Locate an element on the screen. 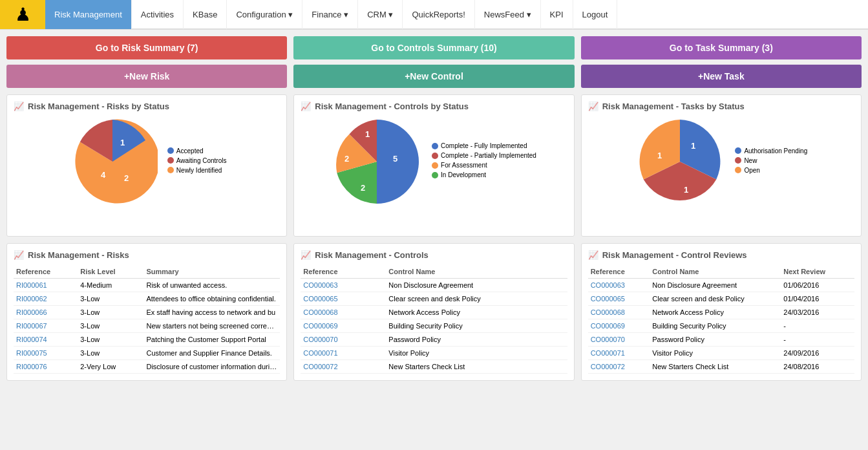 Image resolution: width=868 pixels, height=450 pixels. legend-dot-newly is located at coordinates (171, 170).